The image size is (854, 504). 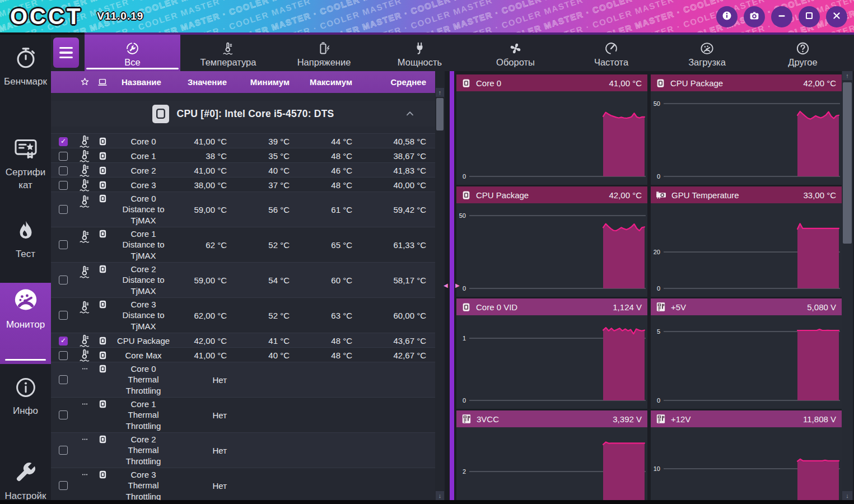 I want to click on sensor-value: 41,00 °C, so click(x=203, y=170).